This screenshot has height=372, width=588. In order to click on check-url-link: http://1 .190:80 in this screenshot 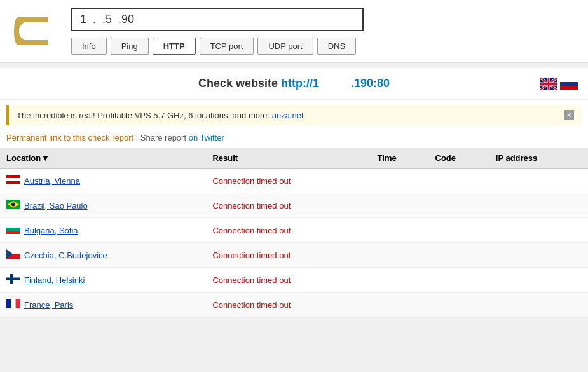, I will do `click(336, 83)`.